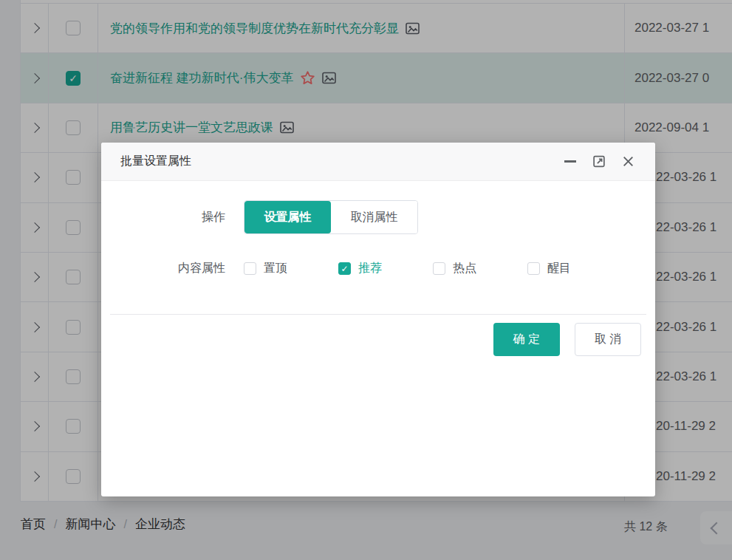  What do you see at coordinates (465, 269) in the screenshot?
I see `checkbox-label: 热点` at bounding box center [465, 269].